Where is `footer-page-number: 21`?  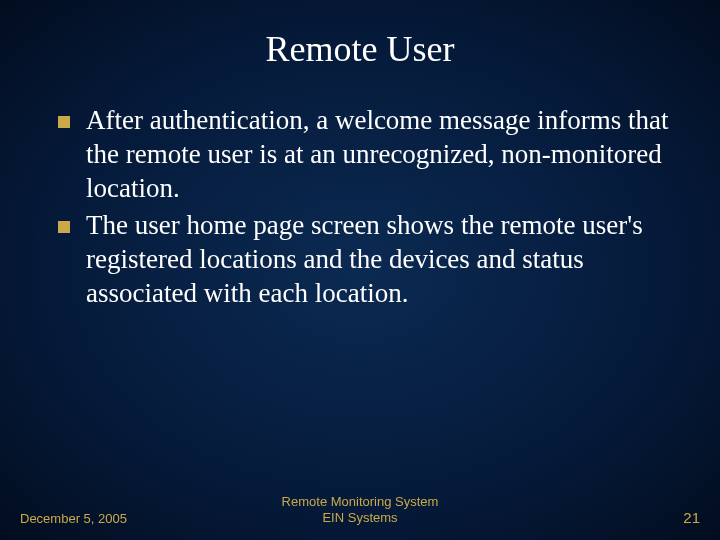 footer-page-number: 21 is located at coordinates (692, 518).